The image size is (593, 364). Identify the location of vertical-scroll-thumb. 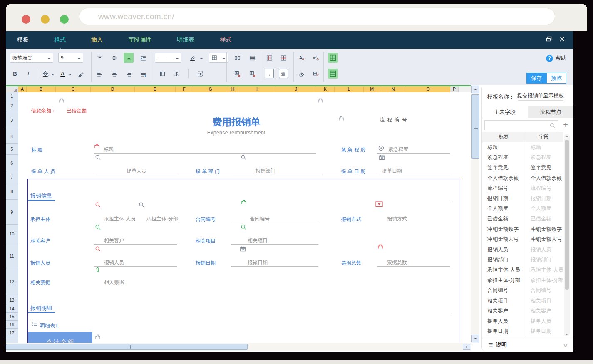
(475, 126).